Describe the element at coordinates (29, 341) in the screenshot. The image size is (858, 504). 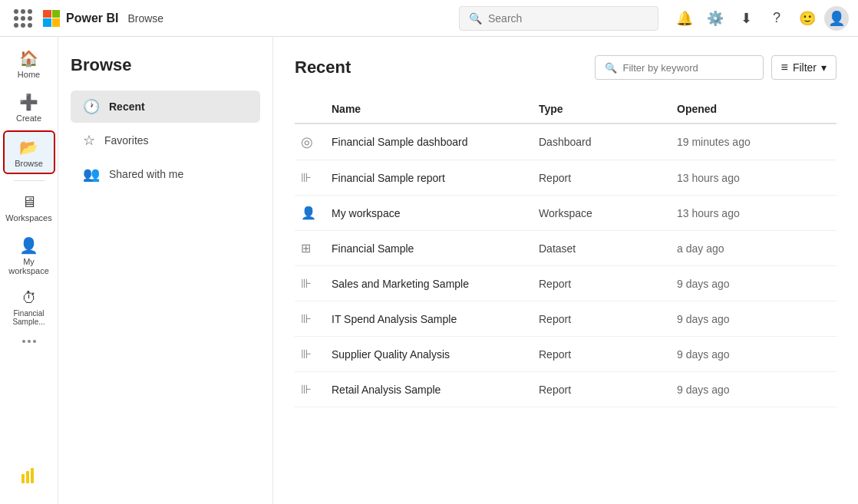
I see `more-items-button` at that location.